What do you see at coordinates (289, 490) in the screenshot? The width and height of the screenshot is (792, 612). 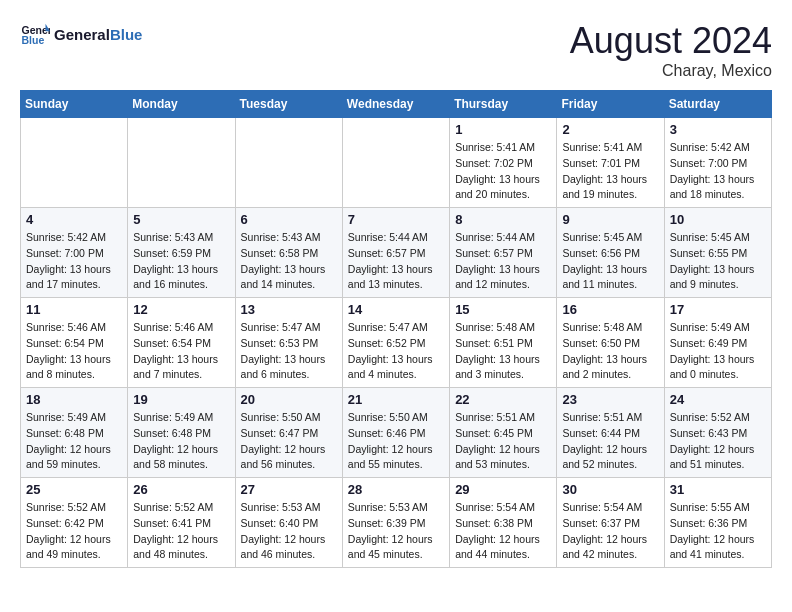 I see `day-number: 27` at bounding box center [289, 490].